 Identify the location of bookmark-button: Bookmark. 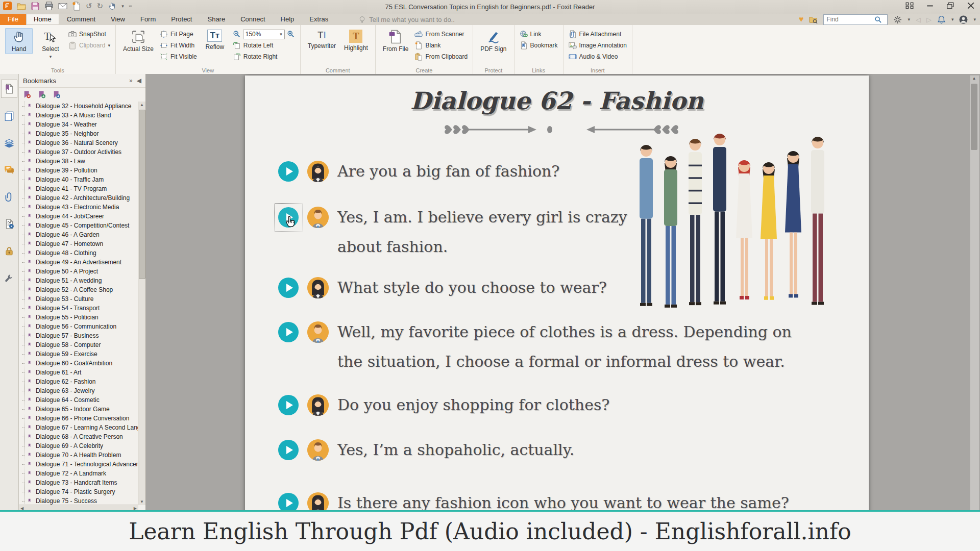
(539, 45).